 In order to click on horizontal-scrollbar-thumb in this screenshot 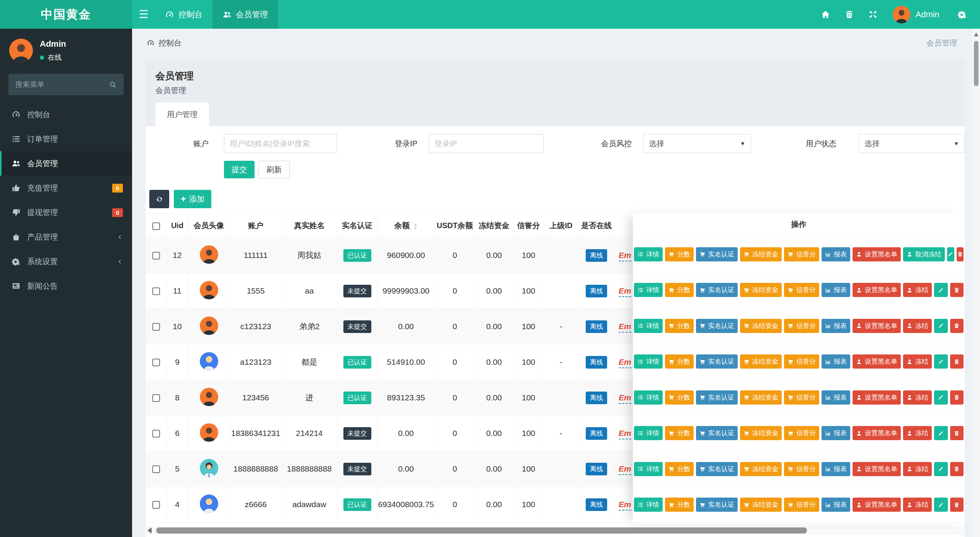, I will do `click(482, 530)`.